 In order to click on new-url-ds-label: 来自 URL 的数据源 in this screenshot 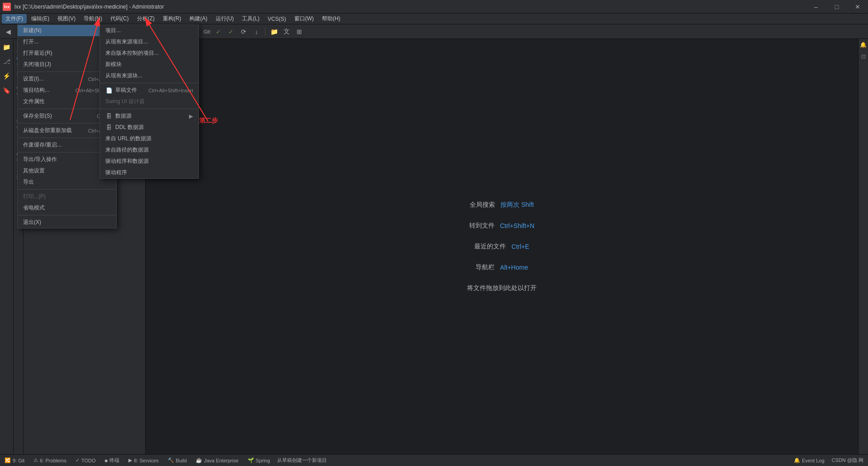, I will do `click(149, 138)`.